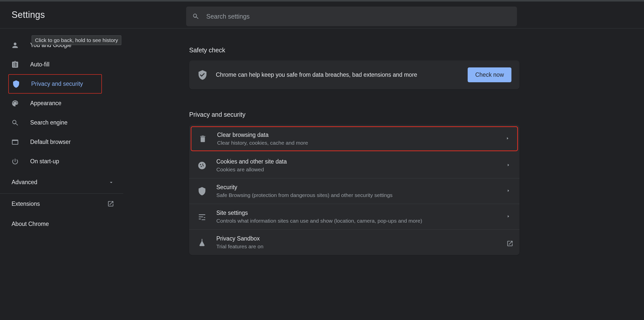 The height and width of the screenshot is (320, 644). What do you see at coordinates (24, 182) in the screenshot?
I see `sidebar-advanced-label: Advanced` at bounding box center [24, 182].